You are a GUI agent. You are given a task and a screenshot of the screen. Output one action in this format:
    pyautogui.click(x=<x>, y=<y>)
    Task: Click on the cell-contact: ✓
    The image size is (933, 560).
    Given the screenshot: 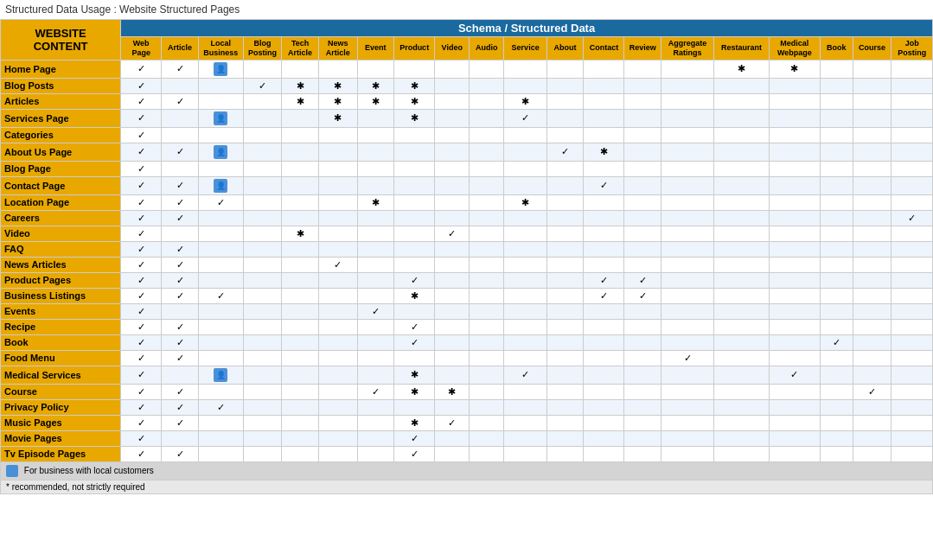 What is the action you would take?
    pyautogui.click(x=604, y=280)
    